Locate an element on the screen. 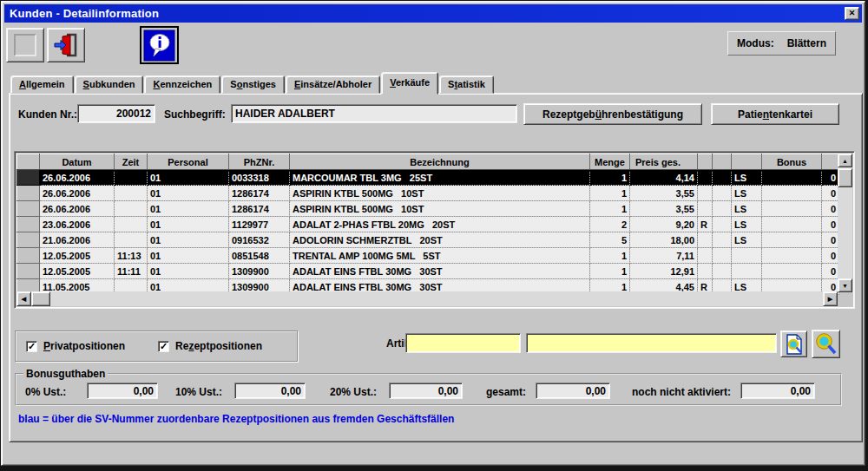 Image resolution: width=868 pixels, height=471 pixels. tab-subkunden: Subkunden is located at coordinates (109, 85).